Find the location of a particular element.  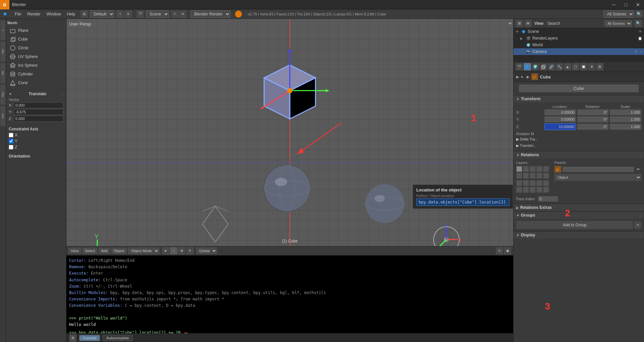

transform-section-header: ▼ Transform :: is located at coordinates (579, 99).